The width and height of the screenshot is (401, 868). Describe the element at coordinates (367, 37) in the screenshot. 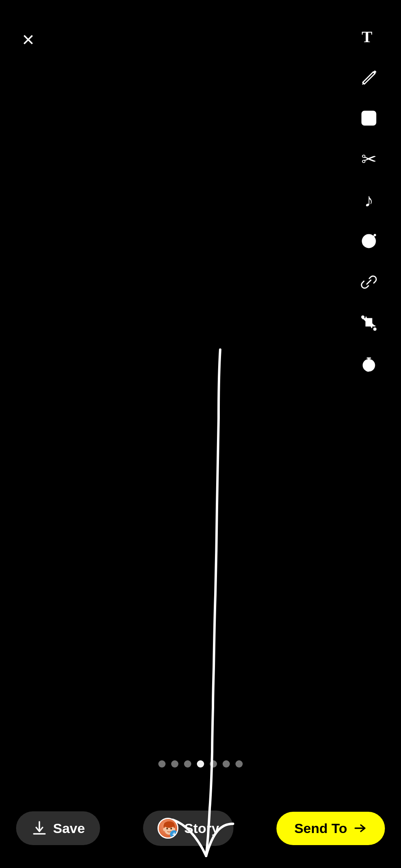

I see `svg-text: T` at that location.